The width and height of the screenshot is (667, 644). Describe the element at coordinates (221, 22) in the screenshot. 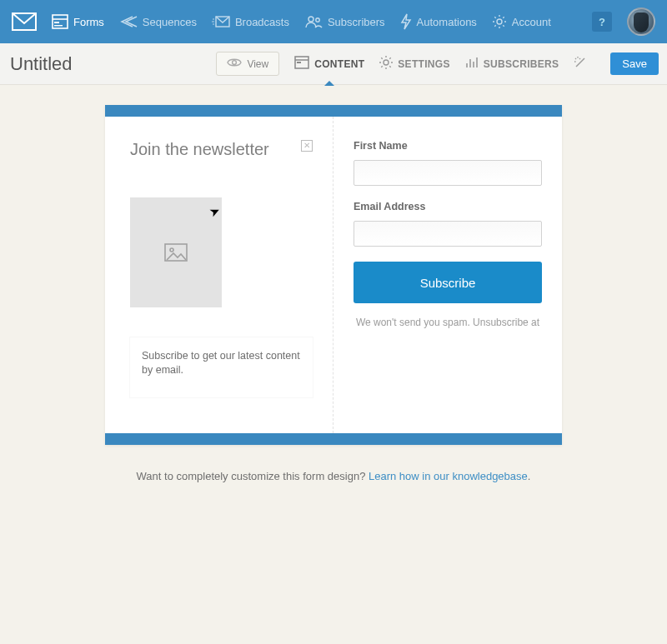

I see `broadcasts-icon` at that location.